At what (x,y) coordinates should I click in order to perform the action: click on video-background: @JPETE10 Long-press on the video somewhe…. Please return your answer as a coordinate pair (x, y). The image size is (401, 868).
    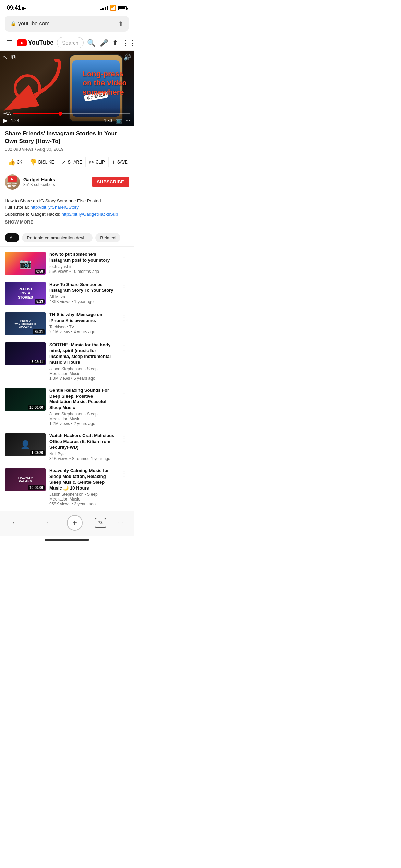
    Looking at the image, I should click on (67, 88).